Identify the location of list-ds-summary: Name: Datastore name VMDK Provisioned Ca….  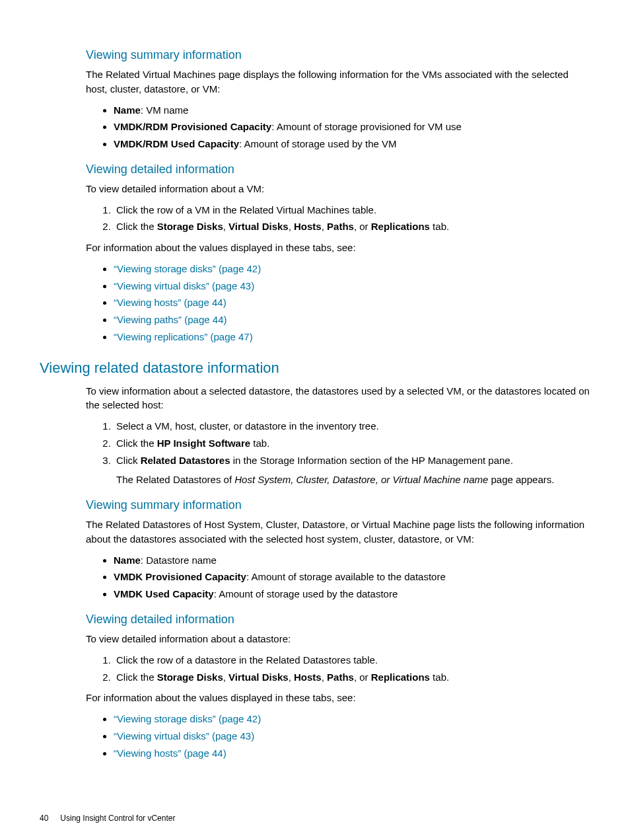
(338, 578).